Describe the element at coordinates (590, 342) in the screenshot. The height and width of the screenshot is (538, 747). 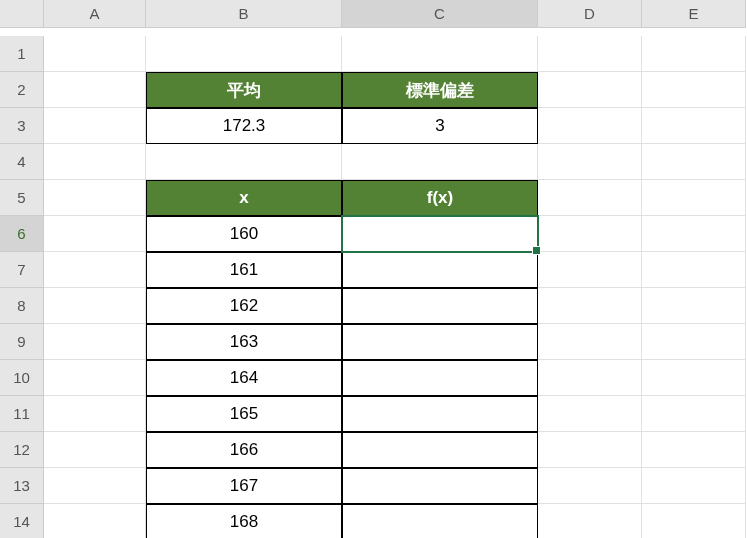
I see `cell-d9` at that location.